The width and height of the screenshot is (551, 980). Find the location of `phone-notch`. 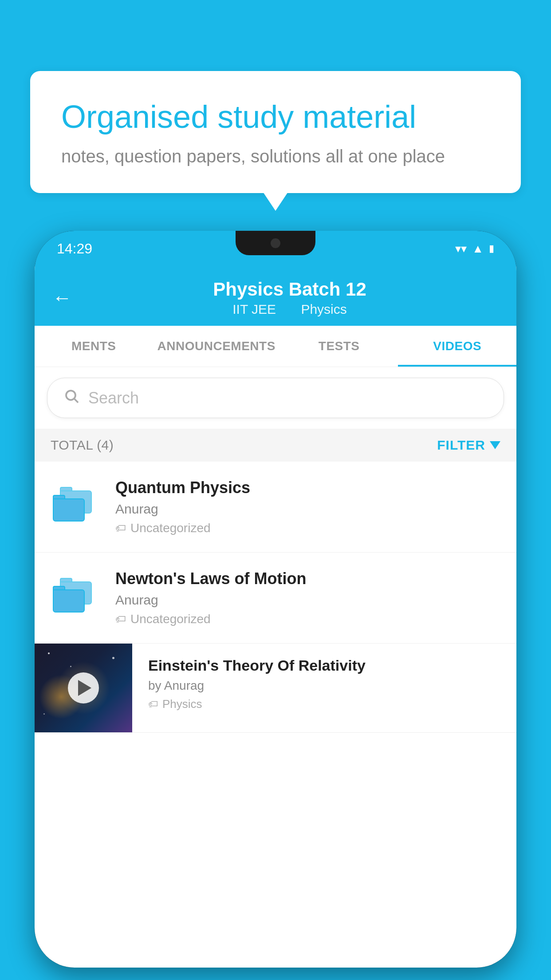

phone-notch is located at coordinates (276, 243).